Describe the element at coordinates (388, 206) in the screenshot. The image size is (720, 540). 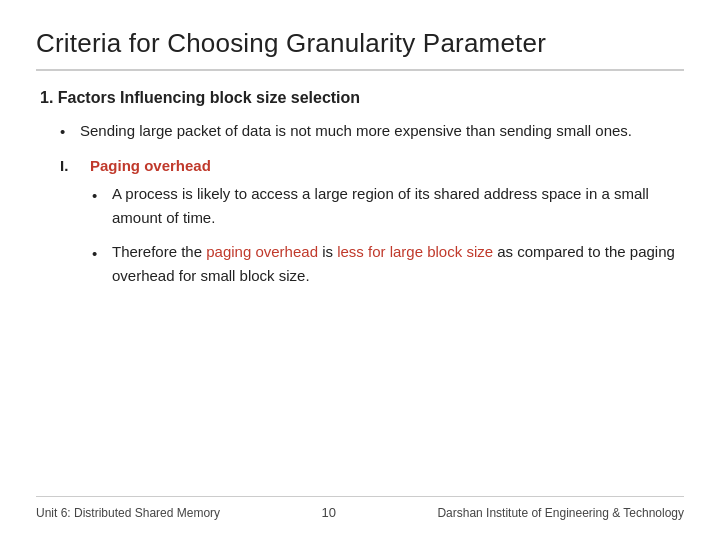
I see `sub-bullet-item-1: • A process is likely to access a large …` at that location.